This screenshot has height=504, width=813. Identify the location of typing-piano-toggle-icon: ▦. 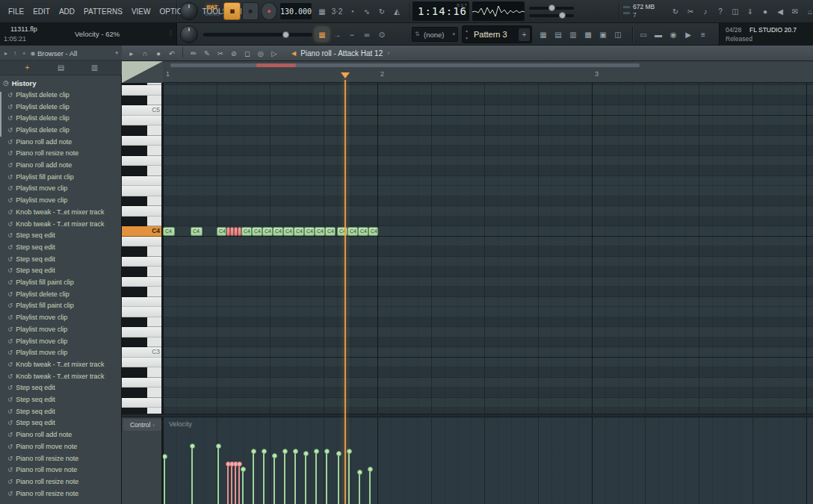
(322, 34).